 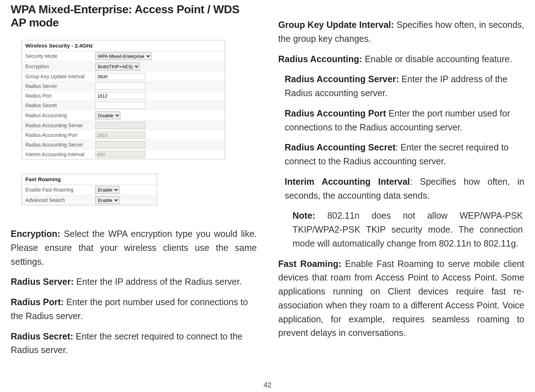 I want to click on term-ra-server: Radius Accounting Server:, so click(x=342, y=79).